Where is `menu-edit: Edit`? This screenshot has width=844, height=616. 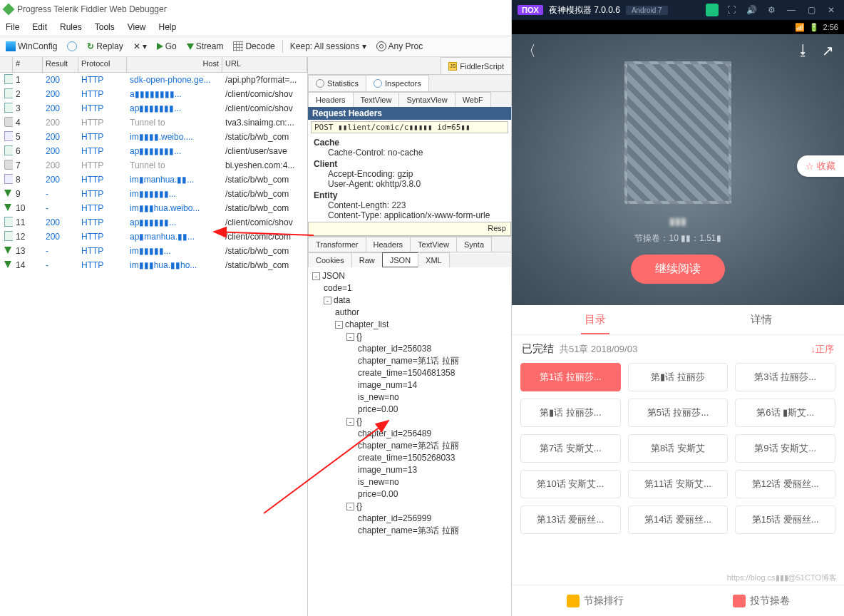
menu-edit: Edit is located at coordinates (40, 27).